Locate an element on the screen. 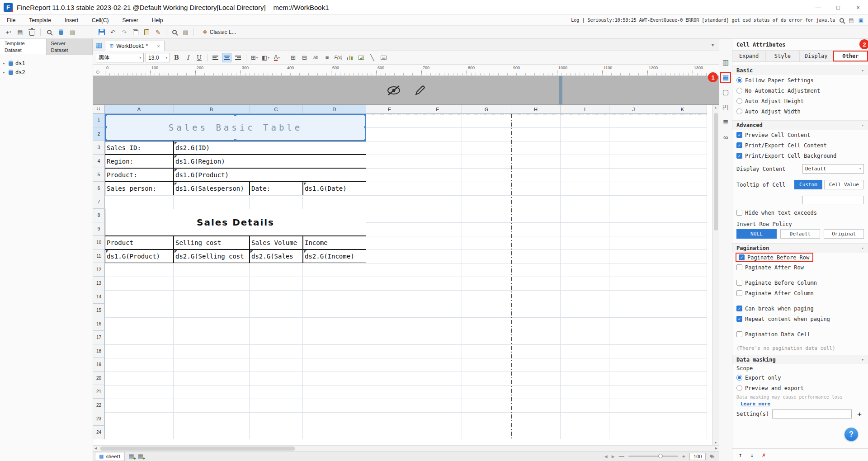  display-content-select: Default ▾ is located at coordinates (833, 169).